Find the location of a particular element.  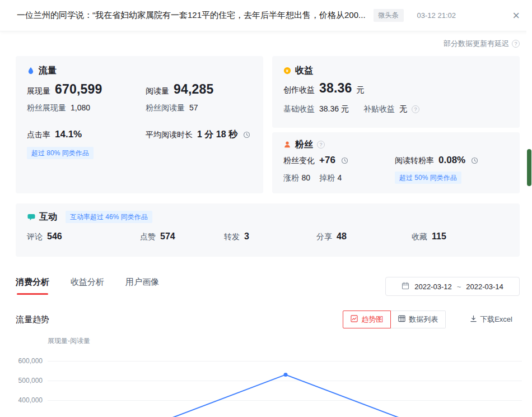

revenue-card: ¥ 收益 创作收益 38.36 元 基础收益 is located at coordinates (396, 92).